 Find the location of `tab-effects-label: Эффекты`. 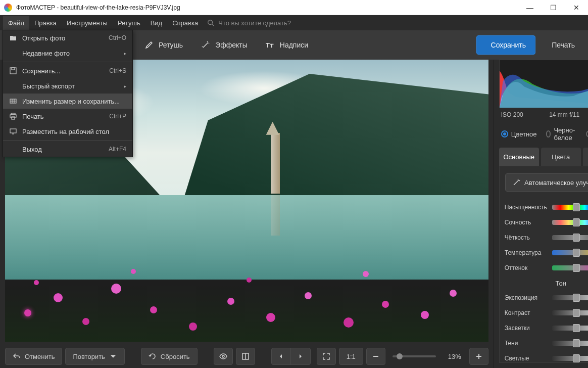

tab-effects-label: Эффекты is located at coordinates (231, 45).